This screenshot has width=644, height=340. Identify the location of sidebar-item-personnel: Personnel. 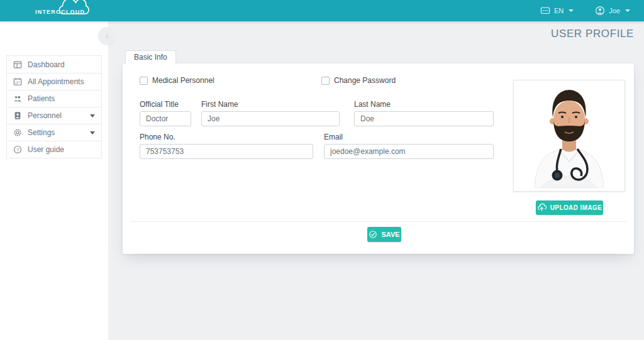
(54, 116).